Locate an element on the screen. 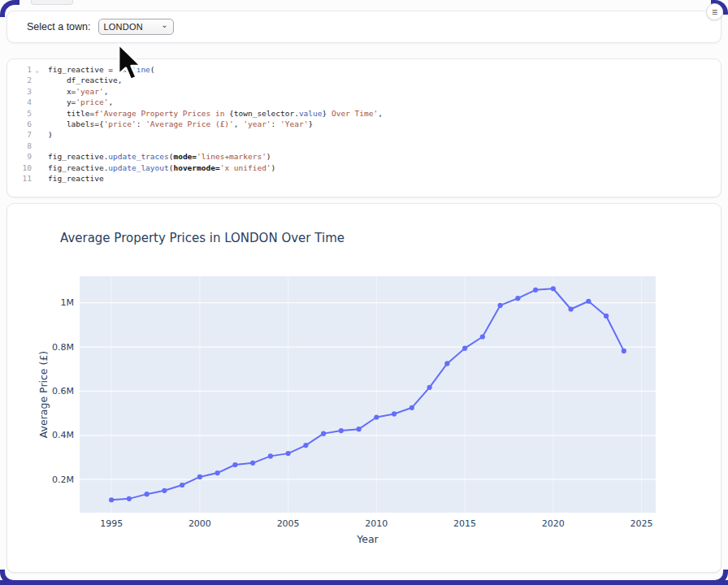 The width and height of the screenshot is (728, 585). chevron-down-icon: ⌄ is located at coordinates (164, 25).